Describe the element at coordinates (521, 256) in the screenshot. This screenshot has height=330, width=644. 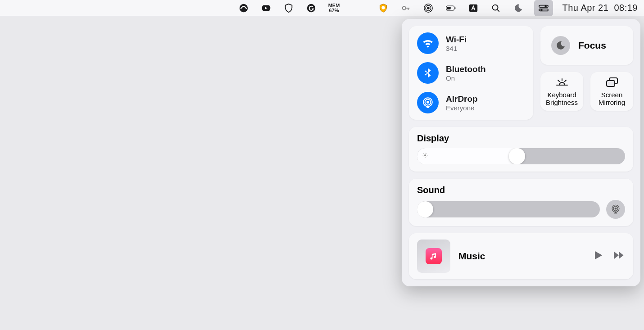
I see `music-tile: Music` at that location.